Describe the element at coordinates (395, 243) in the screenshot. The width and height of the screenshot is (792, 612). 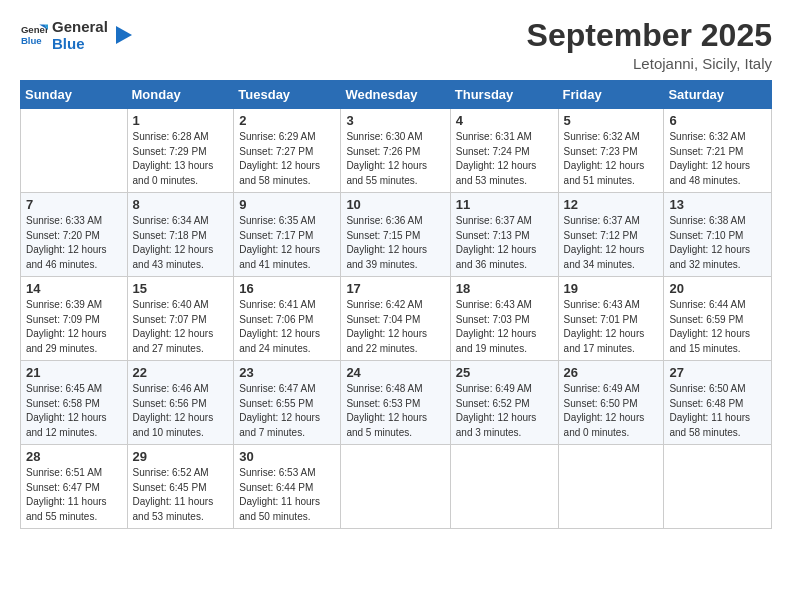
I see `day-info: Sunrise: 6:36 AMSunset: 7:15 PMDaylight:…` at that location.